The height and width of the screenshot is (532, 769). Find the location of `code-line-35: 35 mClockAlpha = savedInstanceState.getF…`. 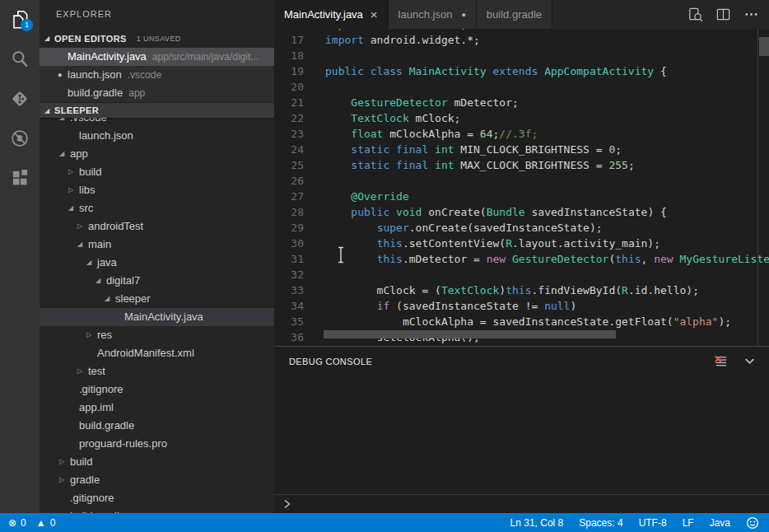

code-line-35: 35 mClockAlpha = savedInstanceState.getF… is located at coordinates (522, 321).